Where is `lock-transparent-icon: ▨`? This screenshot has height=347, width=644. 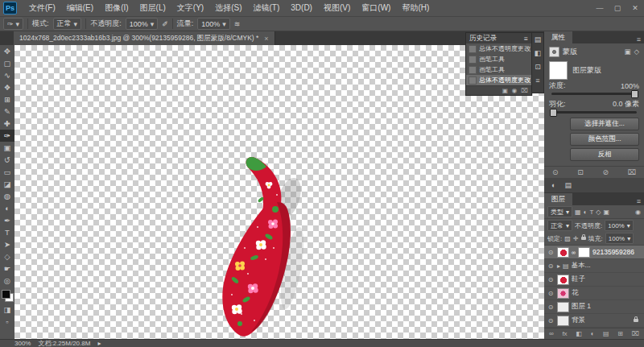 lock-transparent-icon: ▨ is located at coordinates (568, 238).